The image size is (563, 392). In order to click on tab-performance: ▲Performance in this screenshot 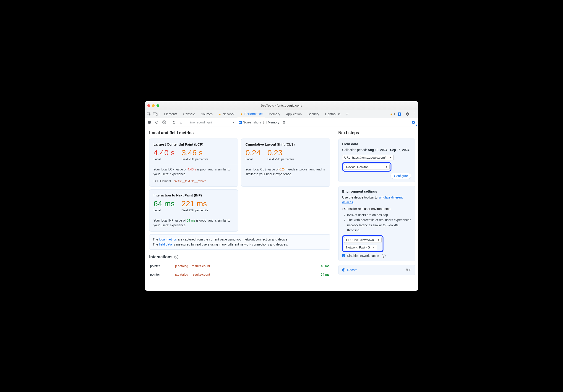, I will do `click(251, 114)`.